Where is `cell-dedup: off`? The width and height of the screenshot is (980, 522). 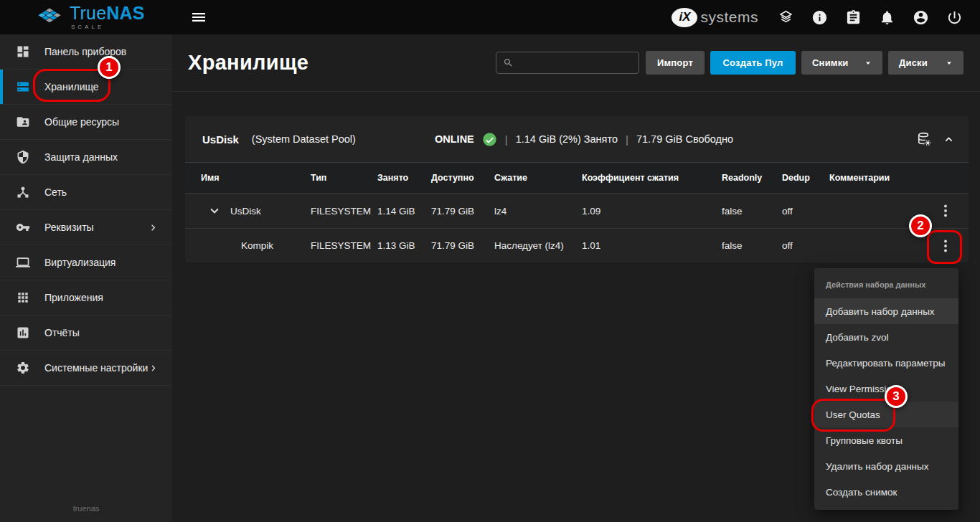 cell-dedup: off is located at coordinates (806, 245).